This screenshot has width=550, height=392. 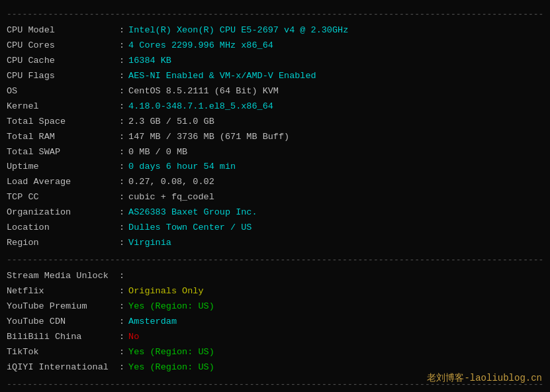 What do you see at coordinates (63, 352) in the screenshot?
I see `label-tiktok: TikTok` at bounding box center [63, 352].